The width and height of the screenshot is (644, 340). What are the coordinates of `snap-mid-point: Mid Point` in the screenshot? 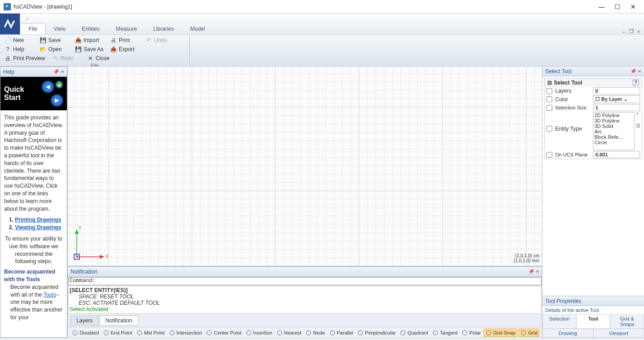 It's located at (151, 333).